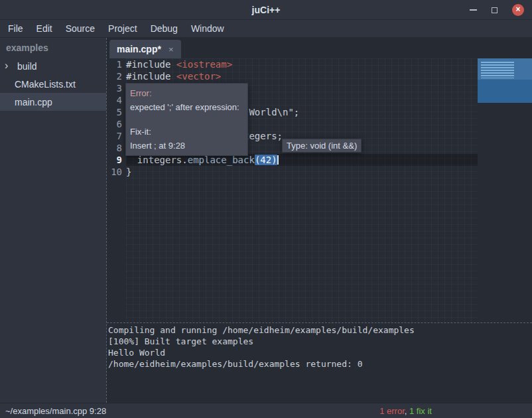  What do you see at coordinates (320, 330) in the screenshot?
I see `output-line: Compiling and running /home/eidheim/exam…` at bounding box center [320, 330].